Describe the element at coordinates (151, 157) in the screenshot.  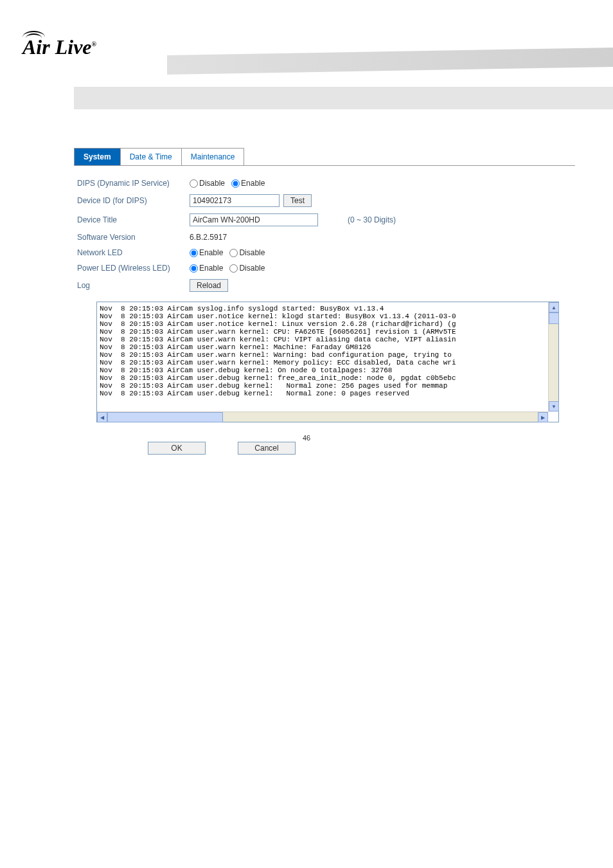
I see `tab-date-time: Date & Time` at that location.